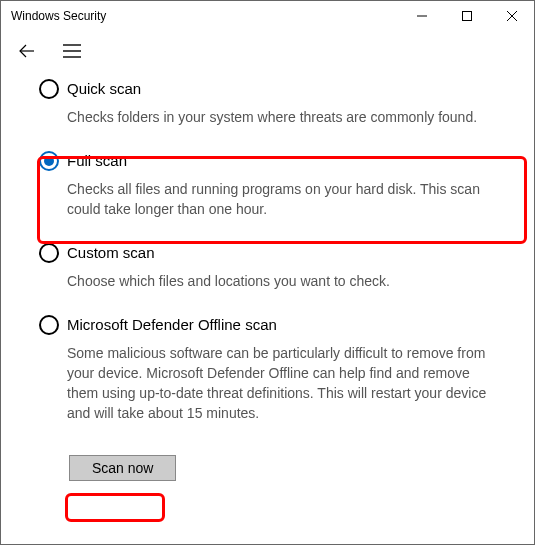 This screenshot has height=545, width=535. I want to click on option-quick-scan: Quick scan Checks folders in your system…, so click(282, 103).